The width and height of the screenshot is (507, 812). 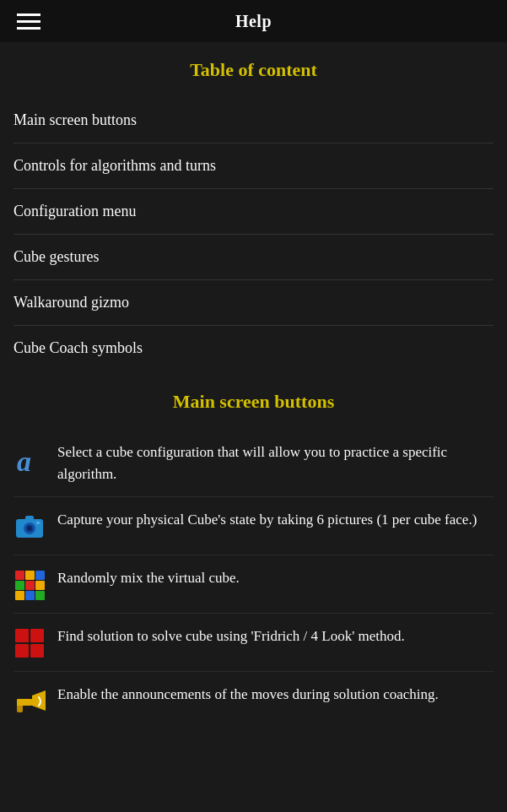 What do you see at coordinates (30, 585) in the screenshot?
I see `mix-icon` at bounding box center [30, 585].